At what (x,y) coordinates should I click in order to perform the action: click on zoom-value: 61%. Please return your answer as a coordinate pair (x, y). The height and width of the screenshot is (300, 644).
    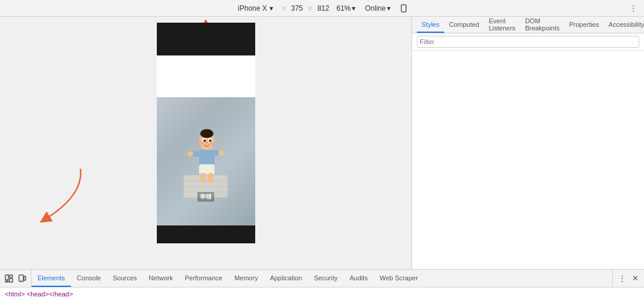
    Looking at the image, I should click on (343, 8).